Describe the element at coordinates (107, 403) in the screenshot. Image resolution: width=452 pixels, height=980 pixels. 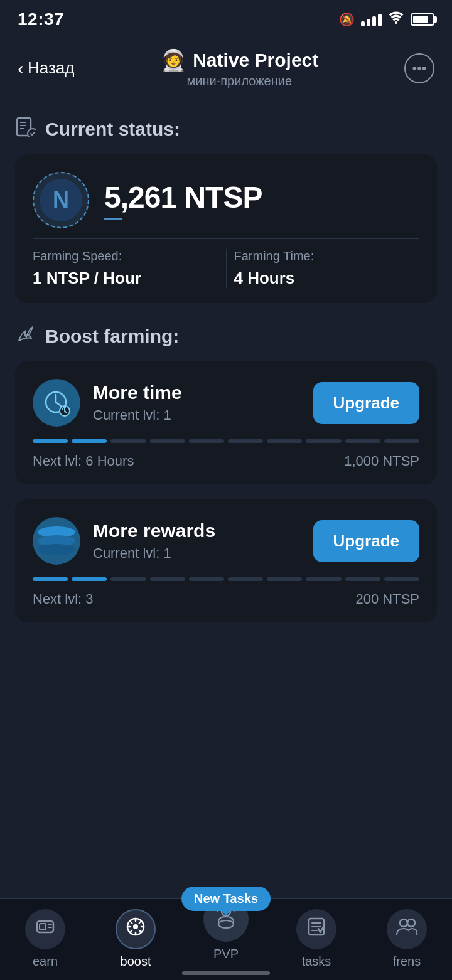
I see `more-time-boost-left: More time Current lvl: 1` at that location.